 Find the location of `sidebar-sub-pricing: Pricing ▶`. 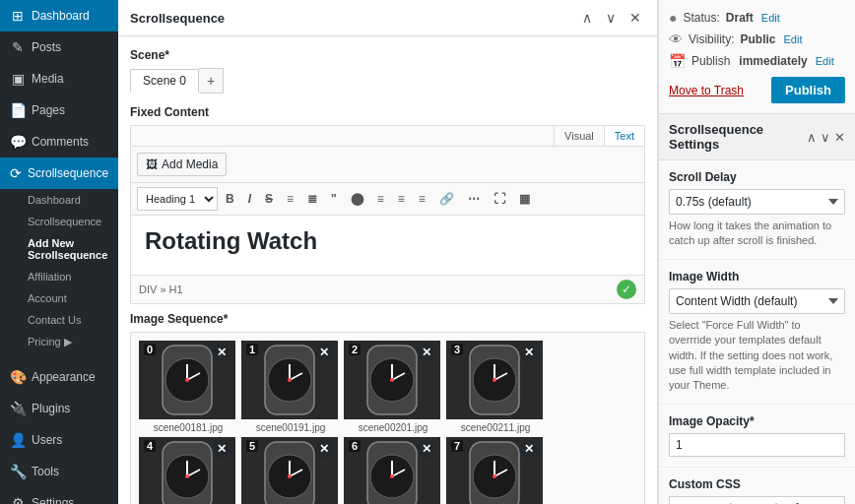

sidebar-sub-pricing: Pricing ▶ is located at coordinates (59, 343).